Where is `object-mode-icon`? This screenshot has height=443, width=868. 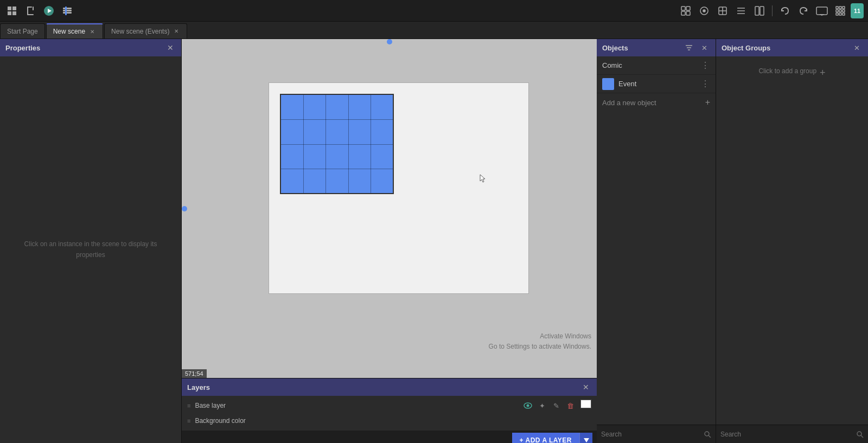
object-mode-icon is located at coordinates (704, 11).